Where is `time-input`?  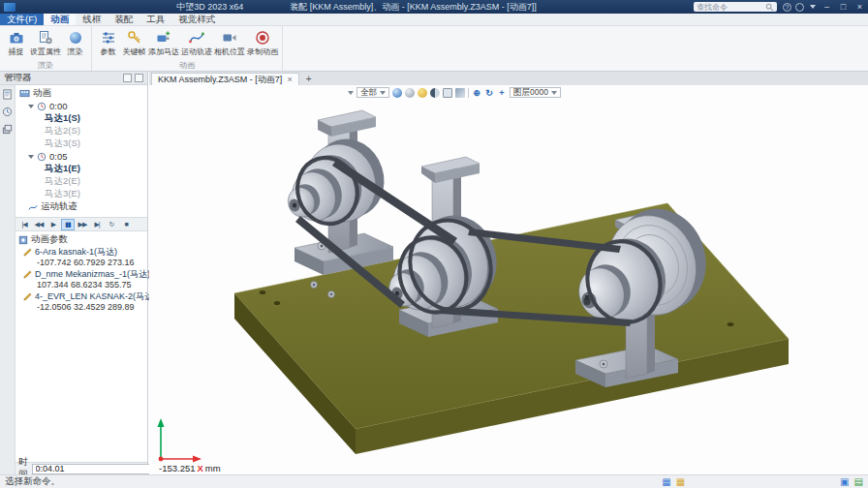 time-input is located at coordinates (93, 469).